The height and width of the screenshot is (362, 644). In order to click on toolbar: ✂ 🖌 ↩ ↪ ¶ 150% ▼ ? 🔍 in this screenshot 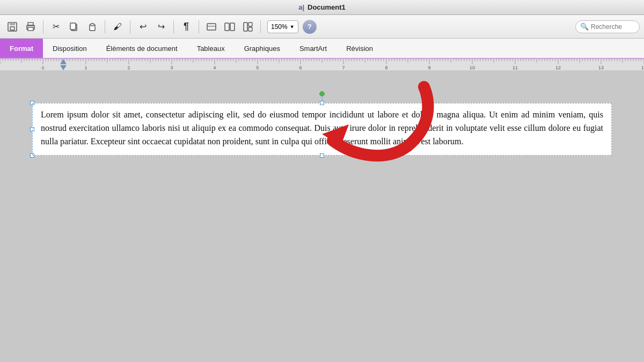, I will do `click(322, 27)`.